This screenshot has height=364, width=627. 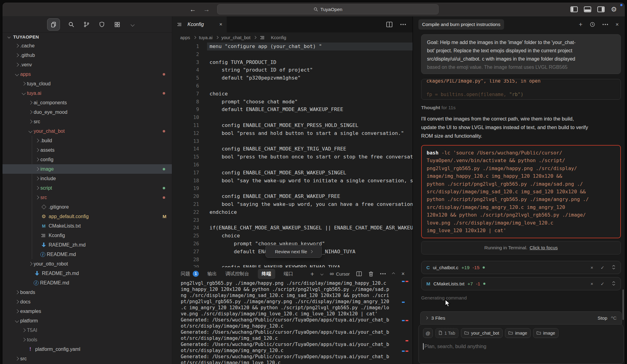 I want to click on forward-arrow-icon: →, so click(x=207, y=9).